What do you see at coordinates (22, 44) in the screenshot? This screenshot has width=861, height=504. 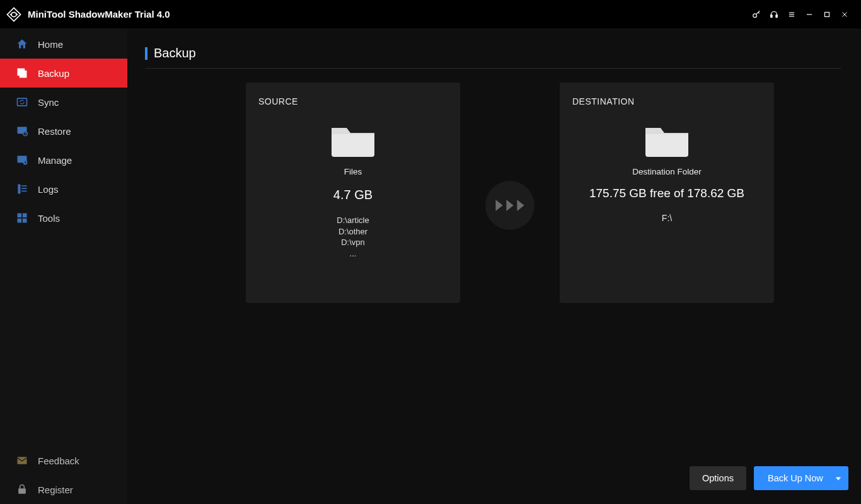 I see `home-icon` at bounding box center [22, 44].